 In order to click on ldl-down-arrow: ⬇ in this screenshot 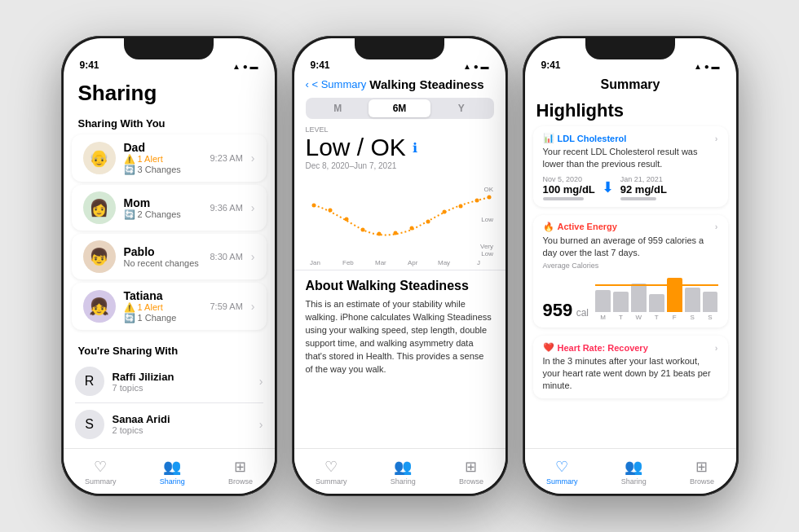, I will do `click(608, 187)`.